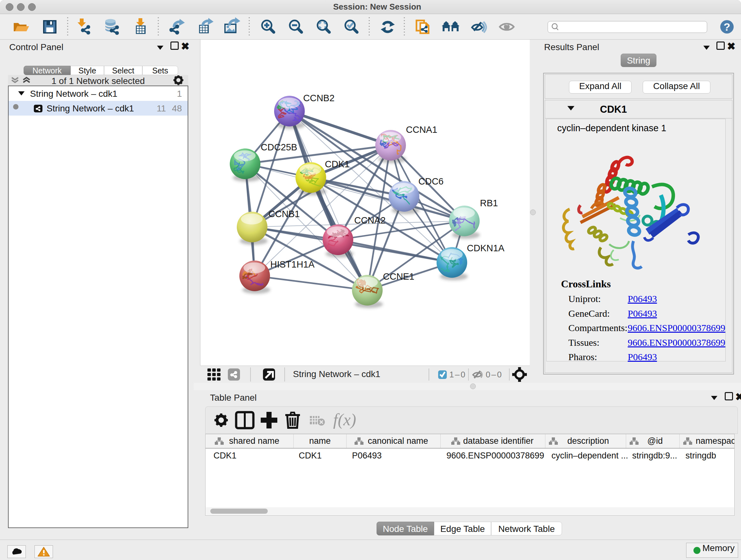 This screenshot has width=741, height=560. What do you see at coordinates (421, 130) in the screenshot?
I see `svg-text: CCNA1` at bounding box center [421, 130].